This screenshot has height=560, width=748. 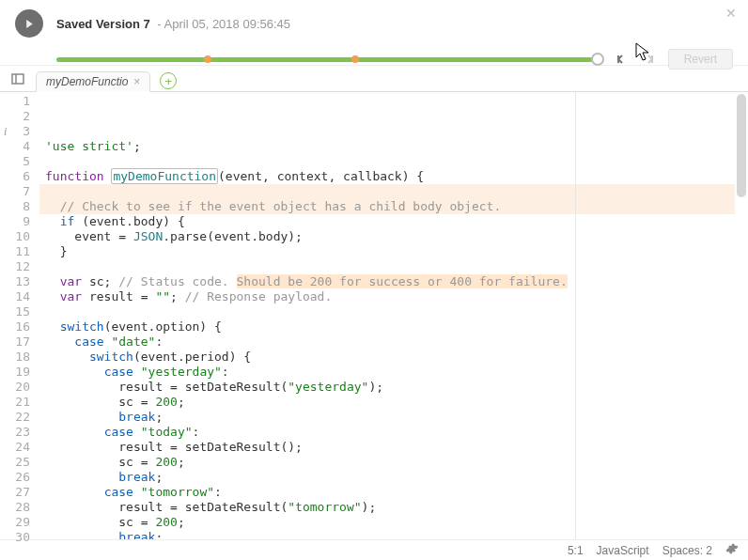 I want to click on gutter-line: 28, so click(x=20, y=507).